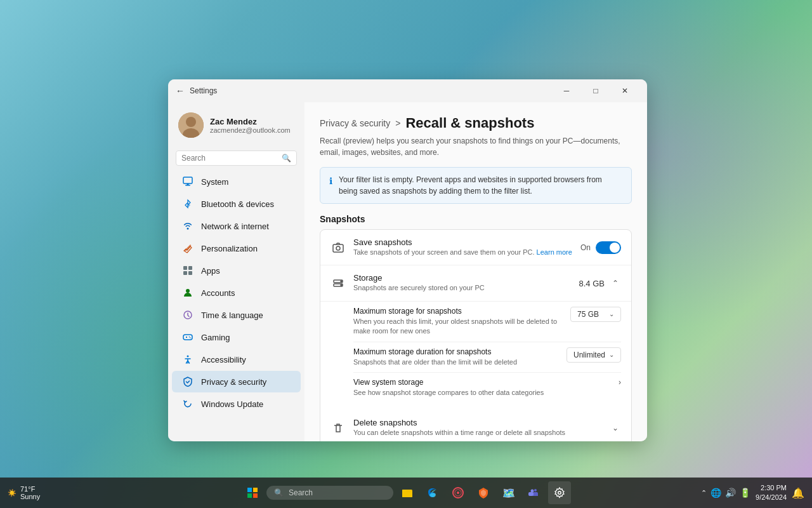 Image resolution: width=812 pixels, height=508 pixels. I want to click on delete-snapshots-expand-button: ⌄, so click(615, 428).